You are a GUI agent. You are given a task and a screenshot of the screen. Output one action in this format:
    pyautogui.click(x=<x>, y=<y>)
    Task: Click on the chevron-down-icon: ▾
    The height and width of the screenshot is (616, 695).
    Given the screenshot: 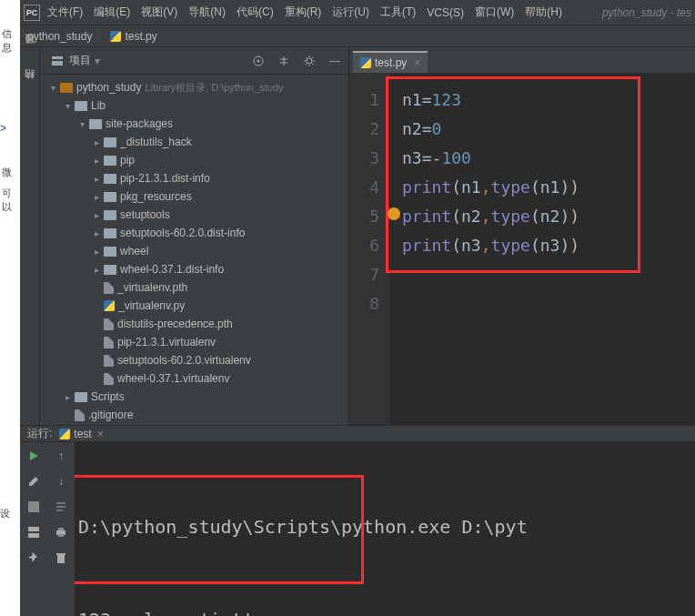 What is the action you would take?
    pyautogui.click(x=97, y=61)
    